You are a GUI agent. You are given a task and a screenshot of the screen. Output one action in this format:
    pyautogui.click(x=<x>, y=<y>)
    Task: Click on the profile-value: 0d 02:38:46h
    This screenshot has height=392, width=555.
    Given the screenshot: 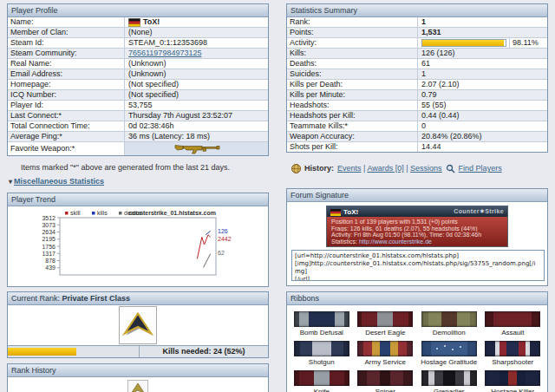 What is the action you would take?
    pyautogui.click(x=196, y=127)
    